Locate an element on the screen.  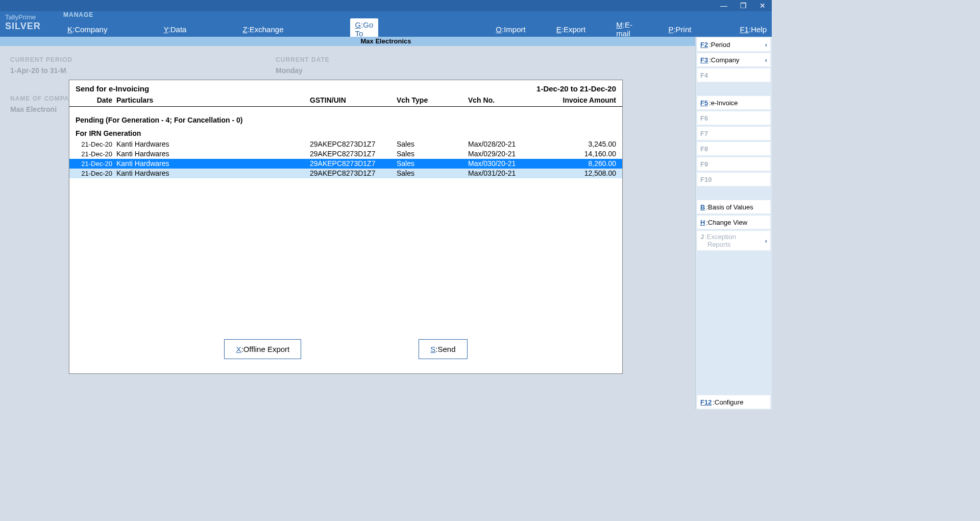
sidebar-b-basis: B:Basis of Values is located at coordinates (734, 207).